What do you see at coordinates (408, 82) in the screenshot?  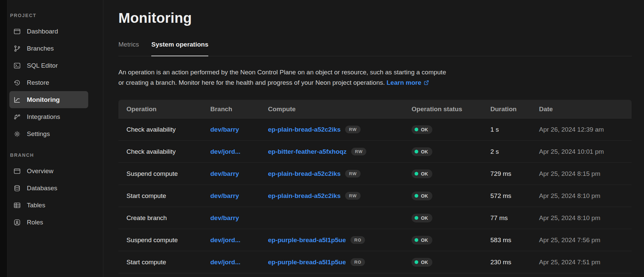 I see `learn-more-link: Learn more` at bounding box center [408, 82].